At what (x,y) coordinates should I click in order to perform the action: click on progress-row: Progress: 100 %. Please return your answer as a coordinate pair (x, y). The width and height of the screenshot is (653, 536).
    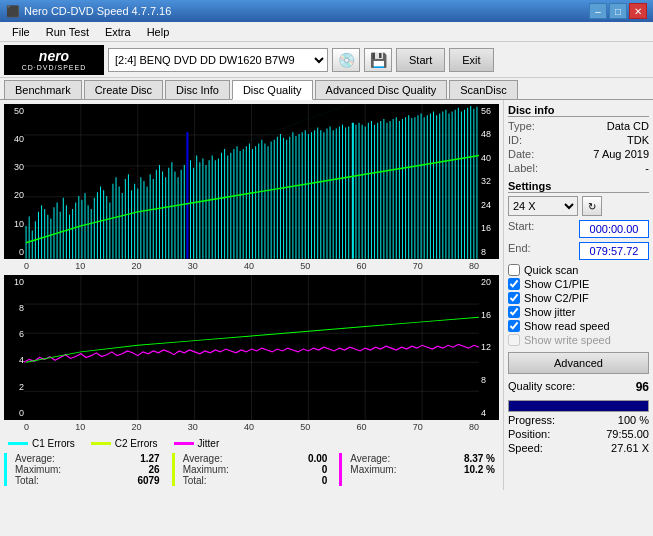
    Looking at the image, I should click on (578, 420).